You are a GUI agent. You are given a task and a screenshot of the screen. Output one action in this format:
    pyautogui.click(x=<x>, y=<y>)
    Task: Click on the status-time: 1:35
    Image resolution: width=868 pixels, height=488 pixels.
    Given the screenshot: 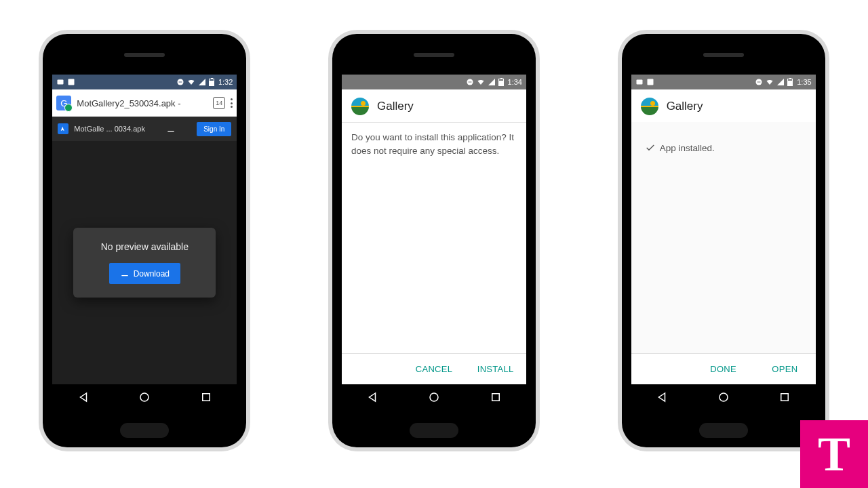 What is the action you would take?
    pyautogui.click(x=804, y=82)
    